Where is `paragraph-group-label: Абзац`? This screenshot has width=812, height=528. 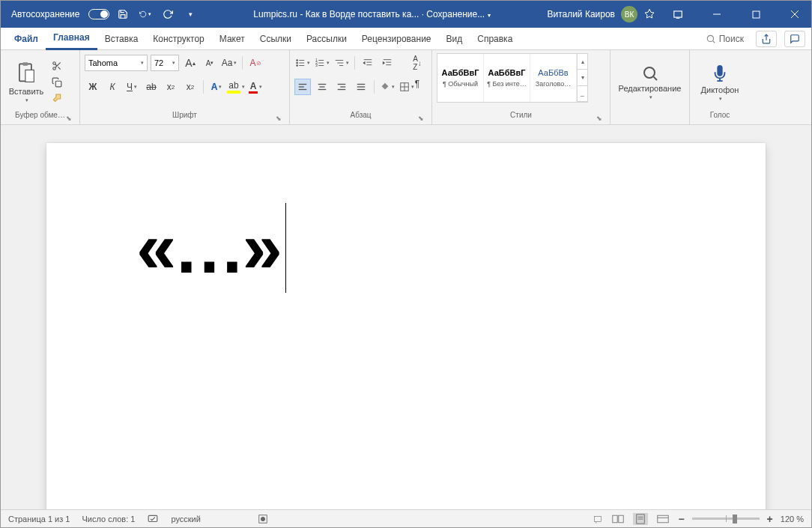
paragraph-group-label: Абзац is located at coordinates (360, 115).